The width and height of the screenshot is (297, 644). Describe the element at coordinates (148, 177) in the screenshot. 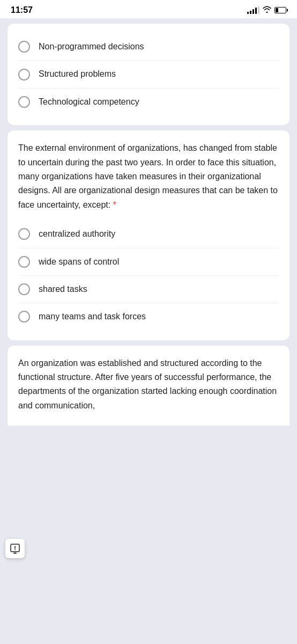

I see `question-text: The external environment of organization…` at that location.